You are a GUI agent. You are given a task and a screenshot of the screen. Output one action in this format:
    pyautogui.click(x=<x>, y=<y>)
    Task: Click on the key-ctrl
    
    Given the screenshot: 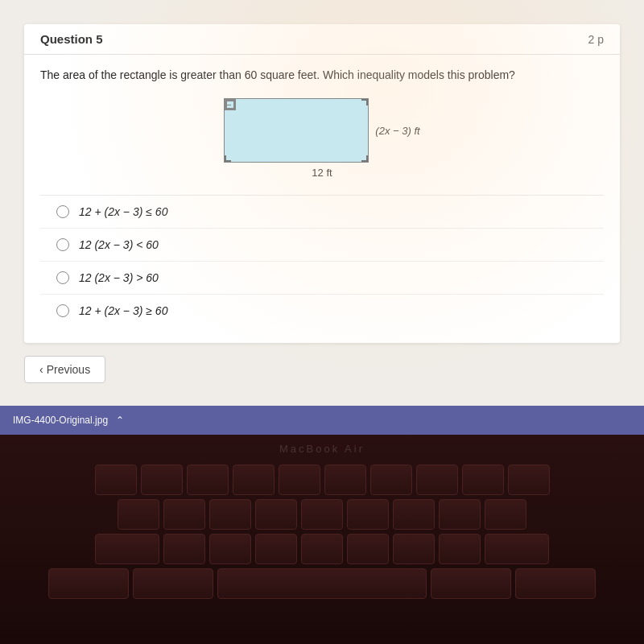 What is the action you would take?
    pyautogui.click(x=89, y=584)
    